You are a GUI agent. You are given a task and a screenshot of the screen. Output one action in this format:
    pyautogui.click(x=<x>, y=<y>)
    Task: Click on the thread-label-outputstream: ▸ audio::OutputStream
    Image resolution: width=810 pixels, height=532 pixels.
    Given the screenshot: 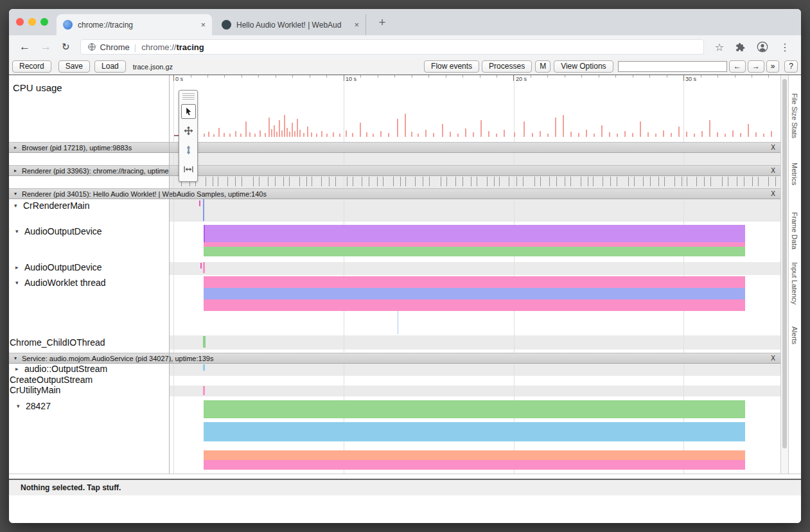 What is the action you would take?
    pyautogui.click(x=62, y=369)
    